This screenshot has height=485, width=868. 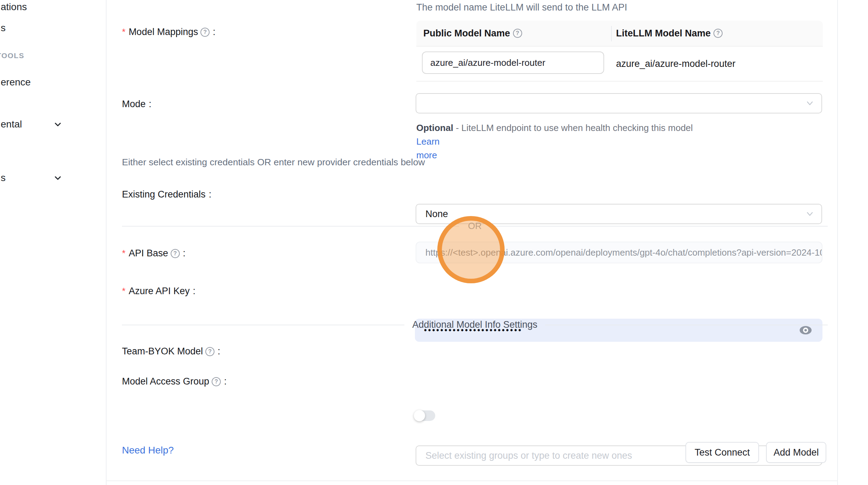 What do you see at coordinates (620, 51) in the screenshot?
I see `model-mappings-table: Public Model Name ? LiteLLM Model Name ?…` at bounding box center [620, 51].